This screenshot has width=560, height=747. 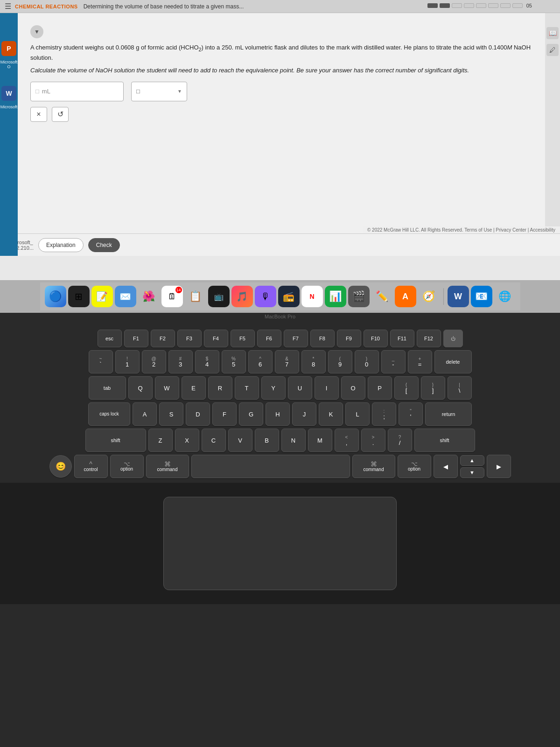 What do you see at coordinates (367, 362) in the screenshot?
I see `key-0: )0` at bounding box center [367, 362].